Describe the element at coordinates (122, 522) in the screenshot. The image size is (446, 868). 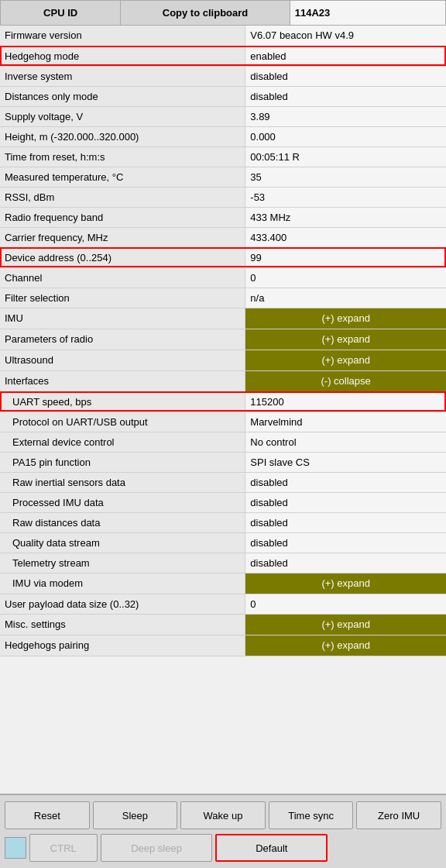
I see `row-label: Raw distances data` at that location.